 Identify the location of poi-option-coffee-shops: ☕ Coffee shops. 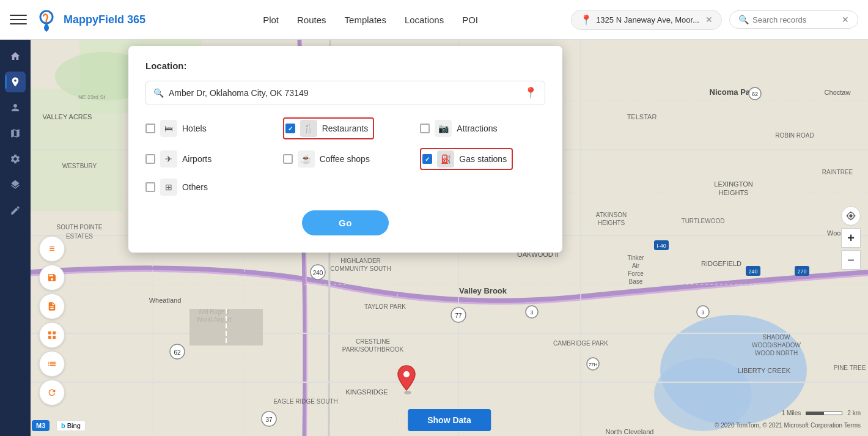
(346, 159).